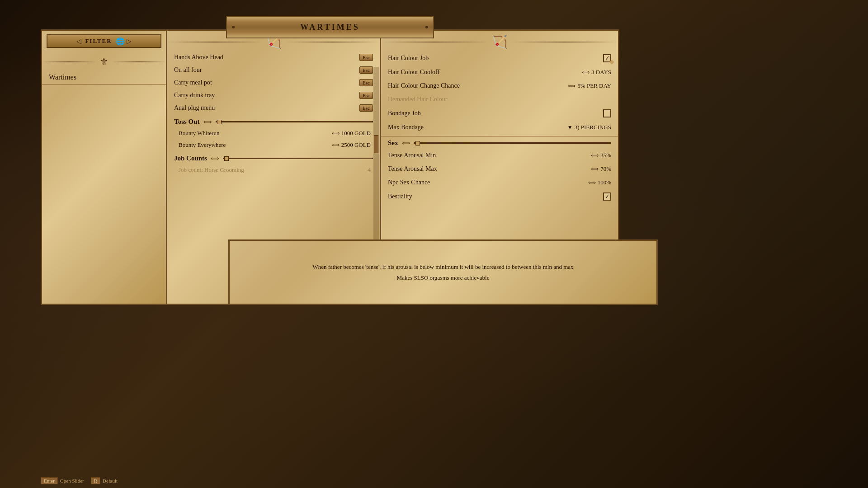 The height and width of the screenshot is (488, 868). What do you see at coordinates (607, 197) in the screenshot?
I see `bestiality-checkbox: ✓` at bounding box center [607, 197].